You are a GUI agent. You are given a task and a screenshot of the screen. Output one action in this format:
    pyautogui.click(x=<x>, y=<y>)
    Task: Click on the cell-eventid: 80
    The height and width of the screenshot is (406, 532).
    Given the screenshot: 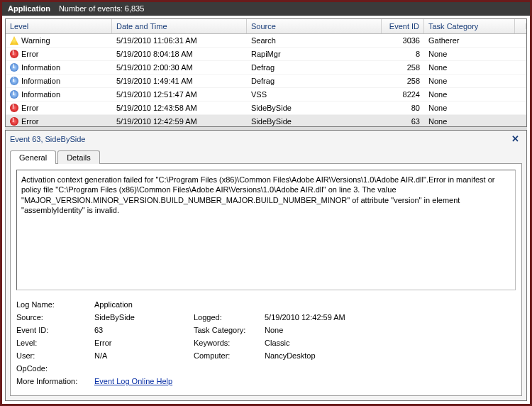 What is the action you would take?
    pyautogui.click(x=403, y=108)
    